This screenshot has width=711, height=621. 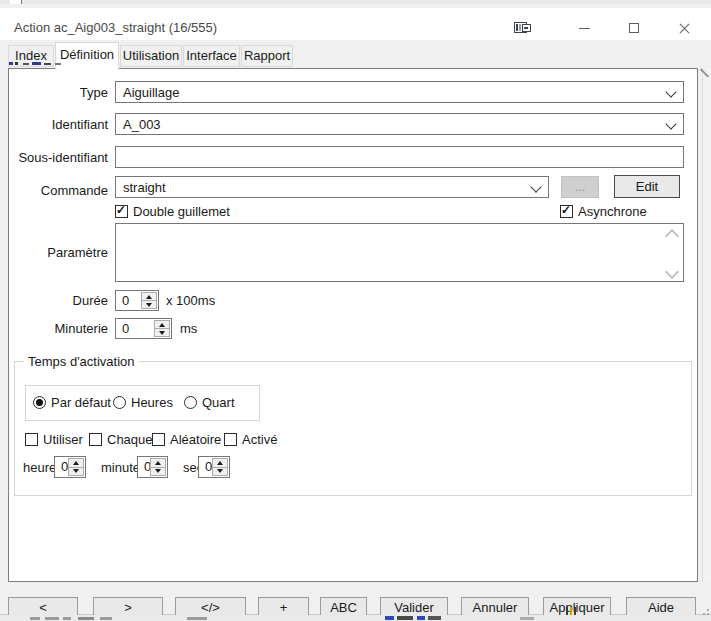 I want to click on commande-value: straight, so click(x=144, y=188).